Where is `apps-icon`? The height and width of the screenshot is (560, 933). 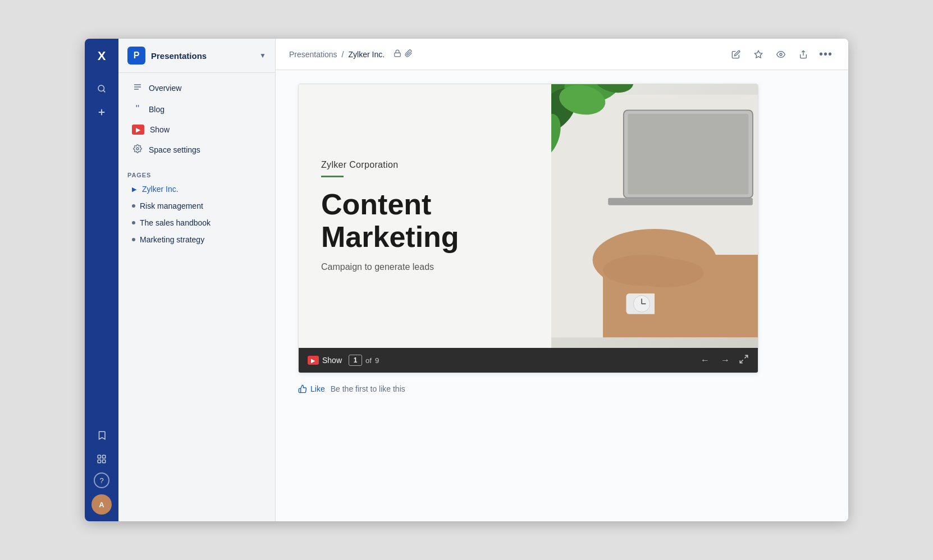
apps-icon is located at coordinates (102, 459).